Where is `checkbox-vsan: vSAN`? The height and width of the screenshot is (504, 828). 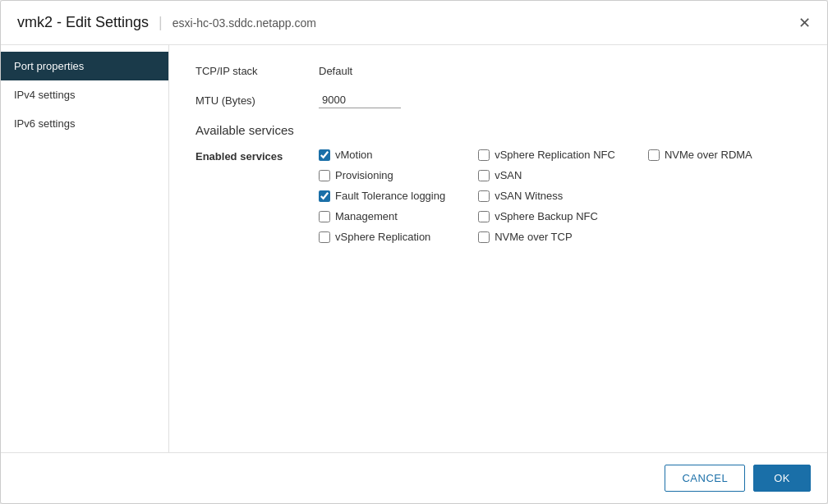 checkbox-vsan: vSAN is located at coordinates (547, 176).